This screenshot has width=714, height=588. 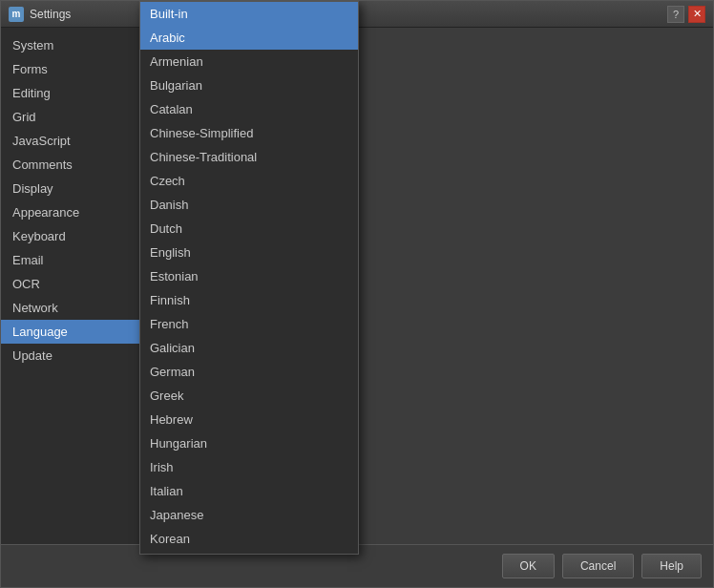 What do you see at coordinates (249, 347) in the screenshot?
I see `dropdown-item-galician: Galician` at bounding box center [249, 347].